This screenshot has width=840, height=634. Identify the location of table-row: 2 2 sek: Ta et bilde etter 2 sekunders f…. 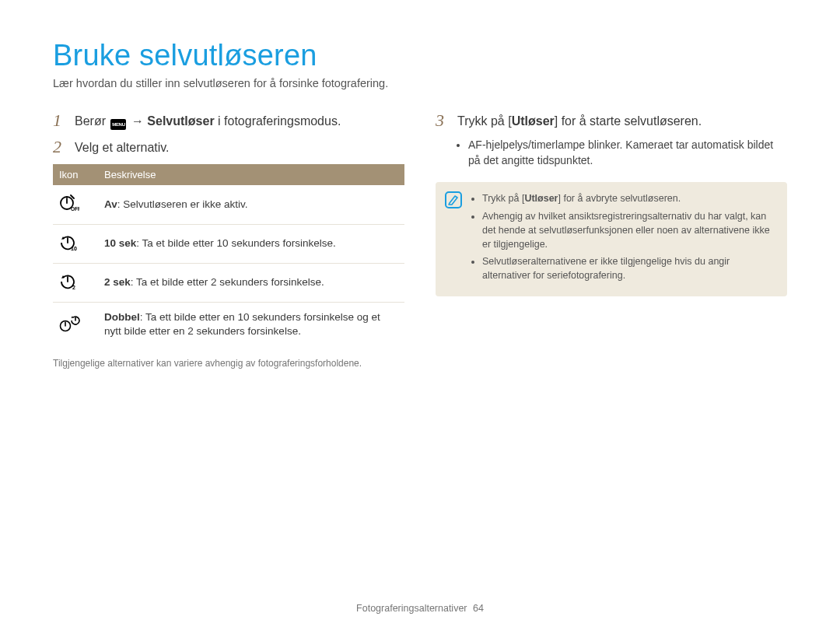
(229, 282).